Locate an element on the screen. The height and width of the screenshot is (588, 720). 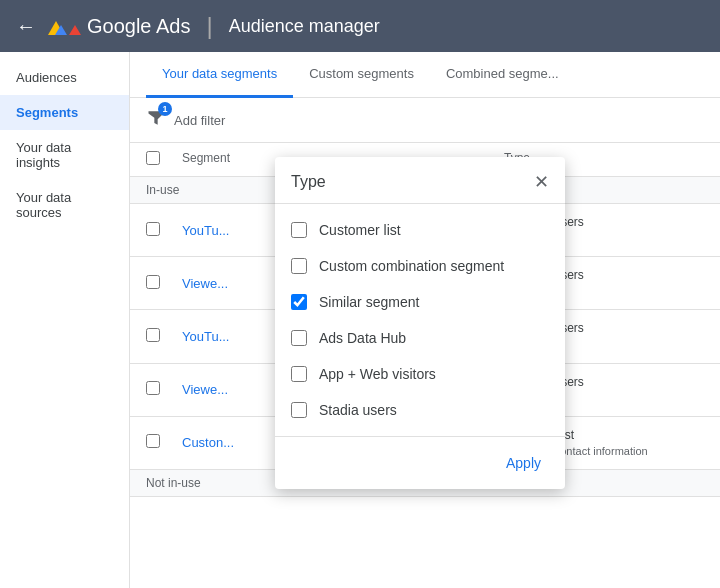
checkbox-customer-list is located at coordinates (299, 230).